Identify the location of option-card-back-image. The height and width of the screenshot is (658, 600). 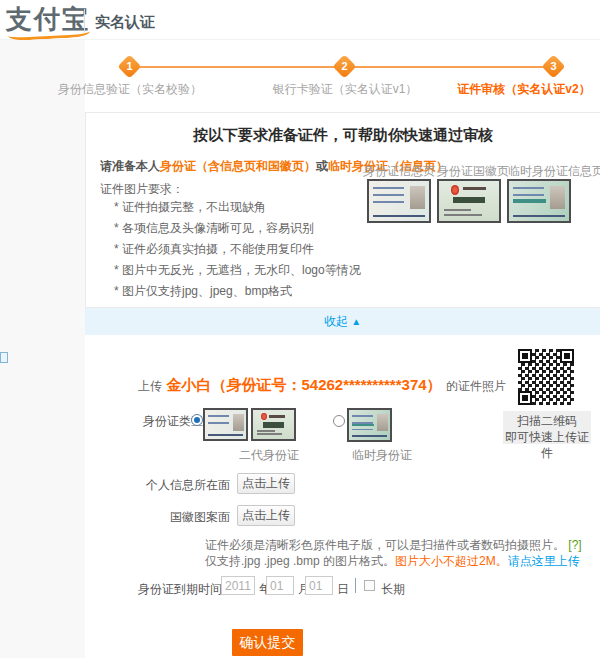
(274, 424).